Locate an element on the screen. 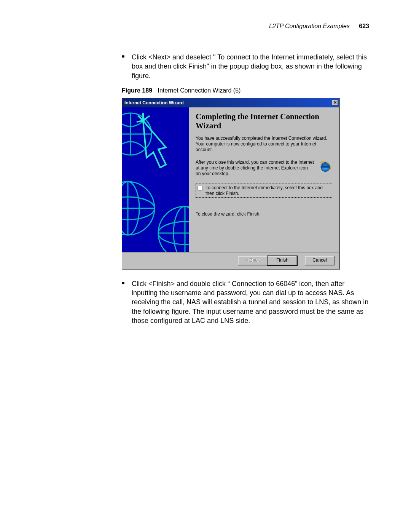 Image resolution: width=411 pixels, height=532 pixels. close-button: ✕ is located at coordinates (335, 103).